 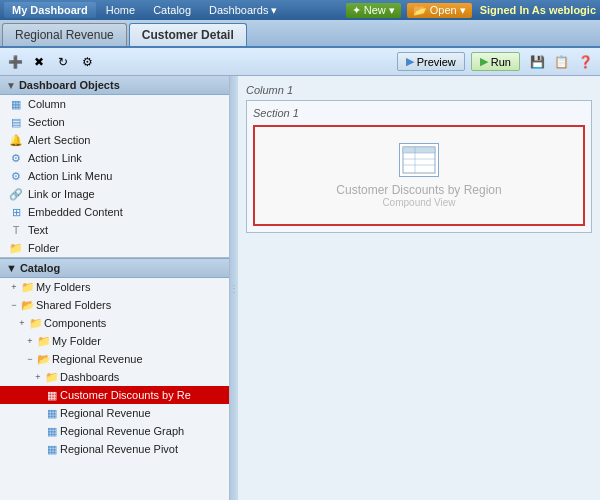 What do you see at coordinates (114, 377) in the screenshot?
I see `cat-dashboards-folder: + 📁 Dashboards` at bounding box center [114, 377].